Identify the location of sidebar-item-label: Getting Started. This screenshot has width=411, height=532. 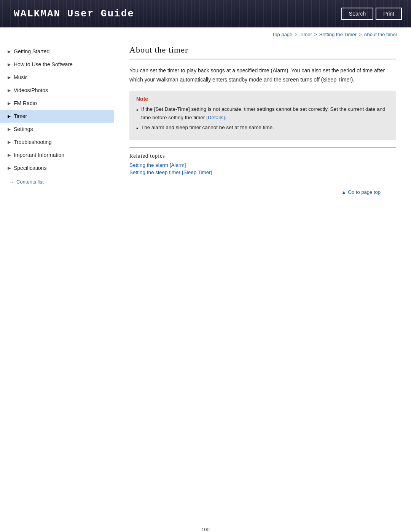
(32, 51).